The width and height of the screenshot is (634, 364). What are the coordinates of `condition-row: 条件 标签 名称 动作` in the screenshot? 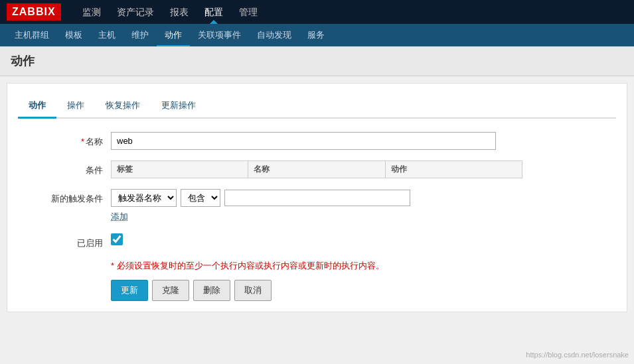 It's located at (317, 170).